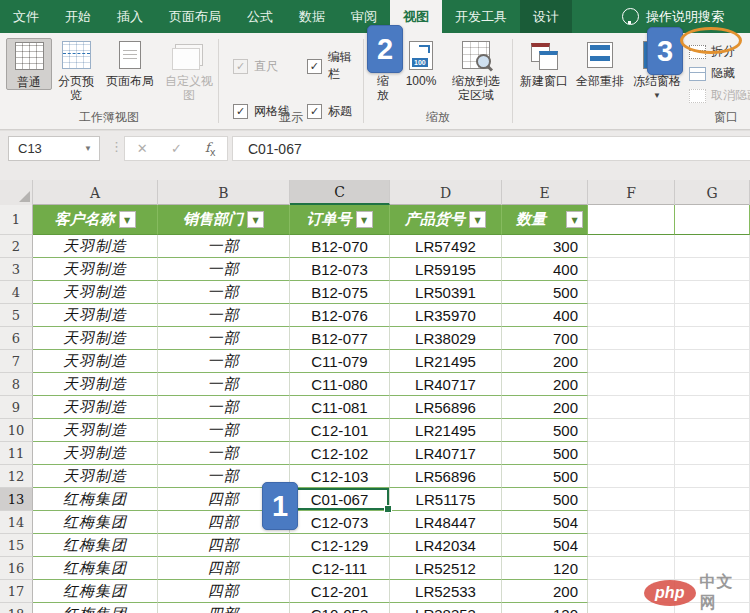 The height and width of the screenshot is (613, 750). I want to click on row-header: 3, so click(16, 270).